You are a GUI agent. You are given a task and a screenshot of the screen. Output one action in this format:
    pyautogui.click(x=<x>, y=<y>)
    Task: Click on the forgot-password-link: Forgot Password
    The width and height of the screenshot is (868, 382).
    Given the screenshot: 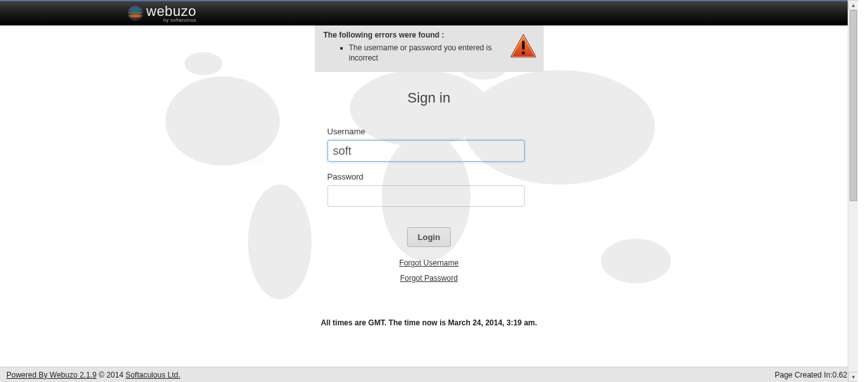 What is the action you would take?
    pyautogui.click(x=429, y=278)
    